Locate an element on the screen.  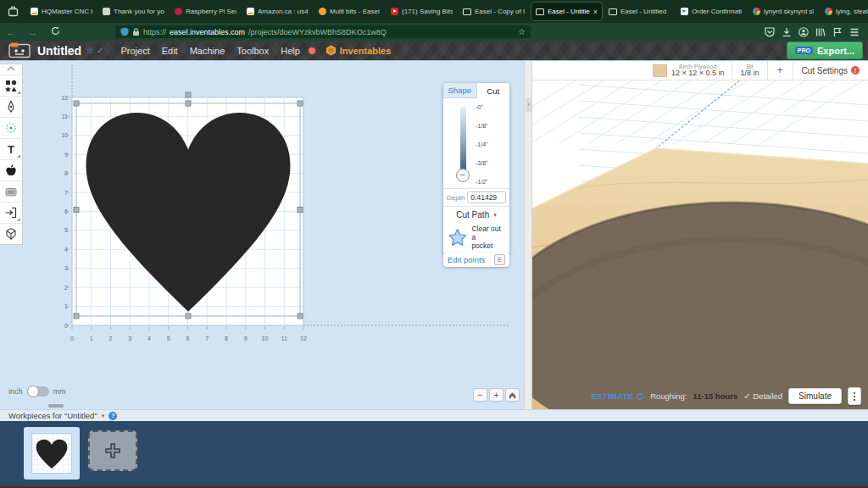
favicon-amazon is located at coordinates (34, 12).